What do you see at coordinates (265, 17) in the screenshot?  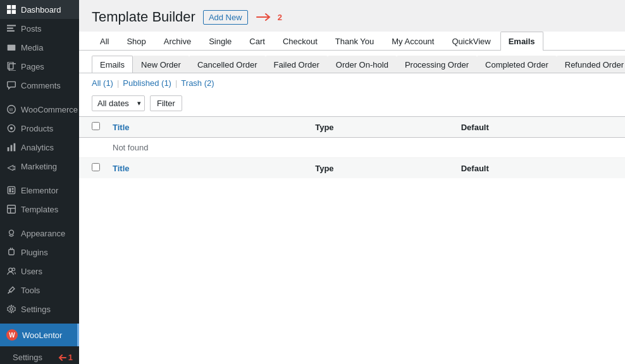 I see `arrow-right-icon` at bounding box center [265, 17].